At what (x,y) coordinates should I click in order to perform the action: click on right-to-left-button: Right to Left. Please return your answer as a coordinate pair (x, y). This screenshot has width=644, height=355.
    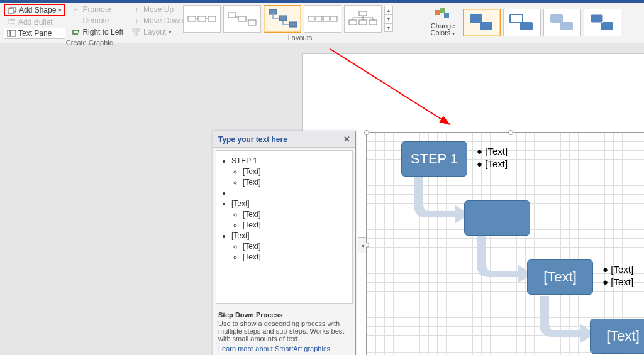
    Looking at the image, I should click on (97, 32).